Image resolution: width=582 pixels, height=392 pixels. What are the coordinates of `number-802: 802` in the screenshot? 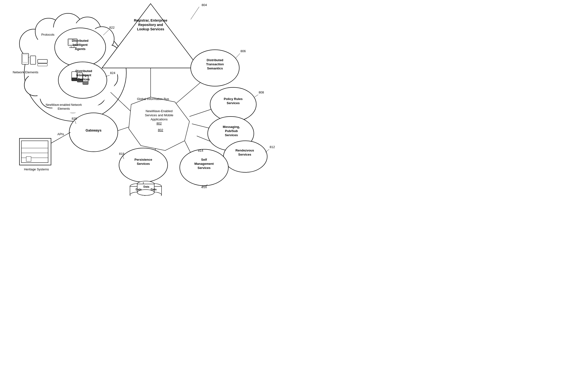 It's located at (161, 130).